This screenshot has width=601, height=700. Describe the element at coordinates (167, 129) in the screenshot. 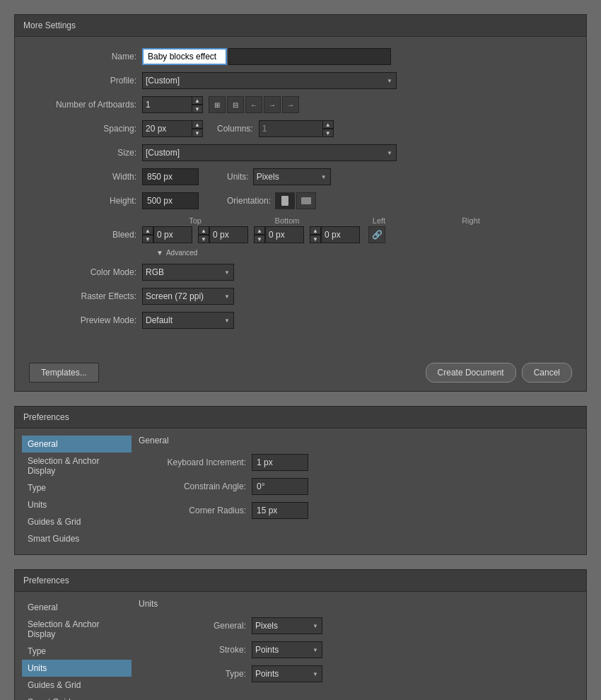

I see `spacing-input` at that location.